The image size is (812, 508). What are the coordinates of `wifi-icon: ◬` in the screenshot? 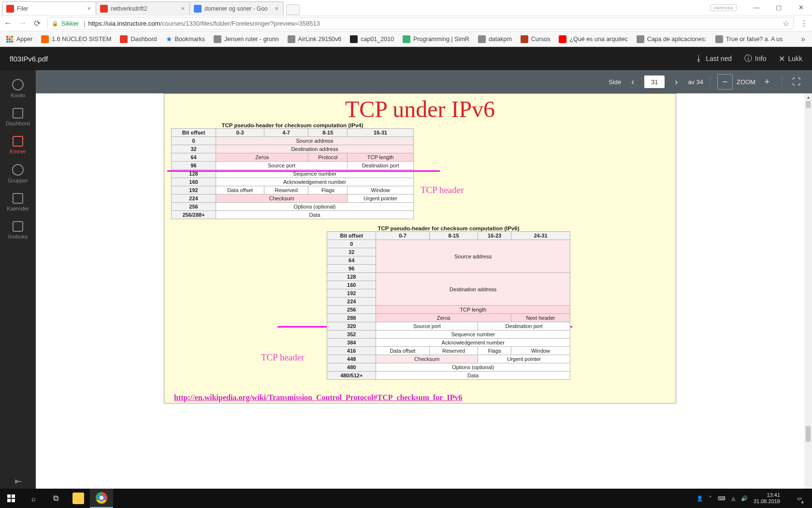 It's located at (733, 498).